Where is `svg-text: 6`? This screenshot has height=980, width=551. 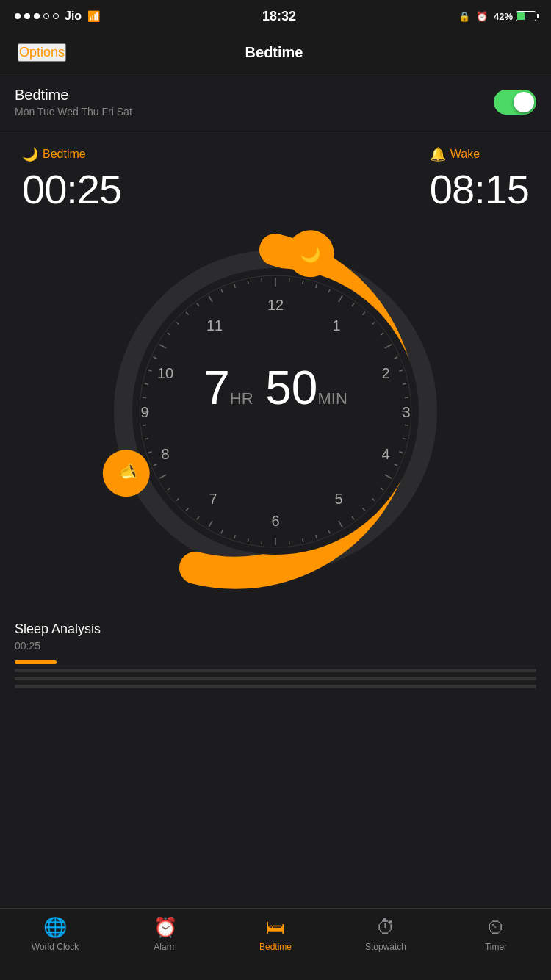
svg-text: 6 is located at coordinates (275, 521).